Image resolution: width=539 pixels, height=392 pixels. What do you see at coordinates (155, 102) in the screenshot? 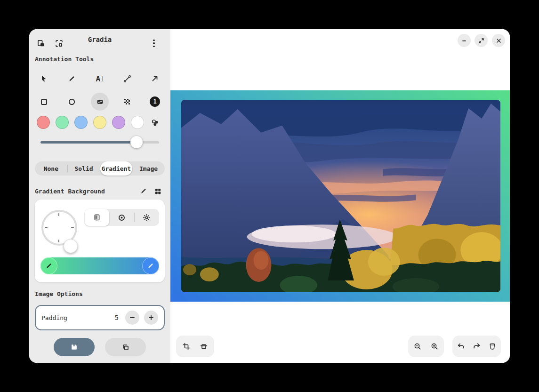
I see `tool-number-stamp: 1` at bounding box center [155, 102].